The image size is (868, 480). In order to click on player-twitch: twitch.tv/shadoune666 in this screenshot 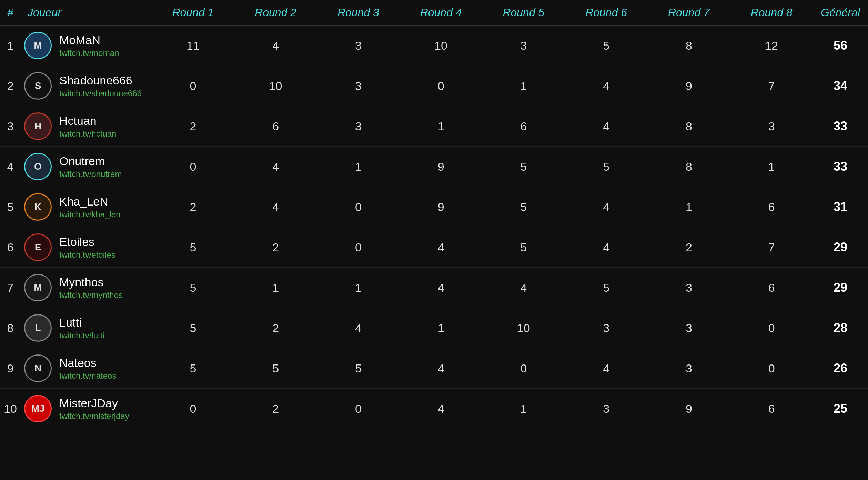, I will do `click(101, 93)`.